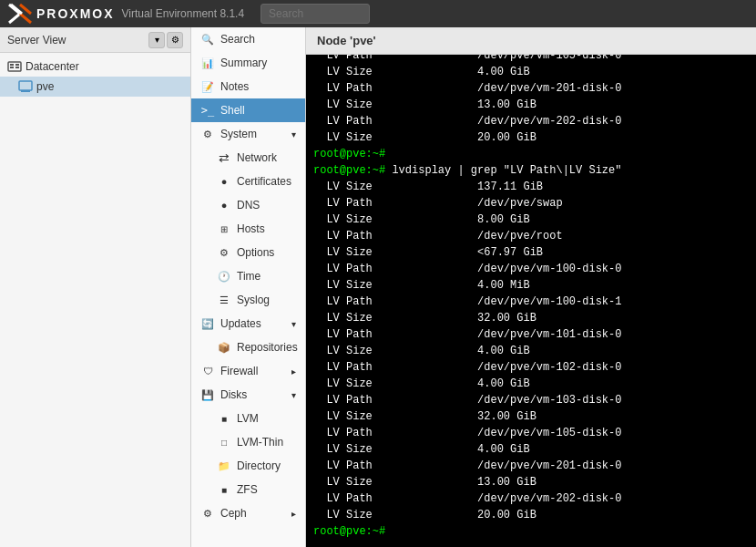 This screenshot has width=756, height=547. Describe the element at coordinates (248, 324) in the screenshot. I see `nav-updates-section: 🔄 Updates ▾` at that location.